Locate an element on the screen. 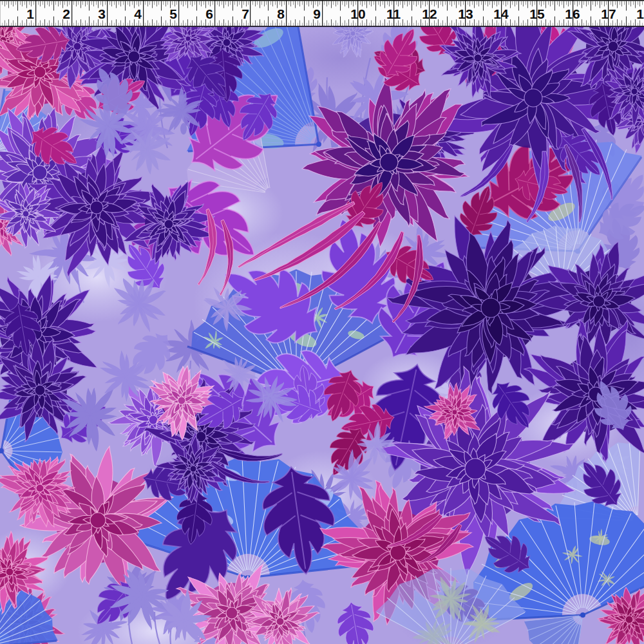 Image resolution: width=644 pixels, height=644 pixels. svg-text: 15 is located at coordinates (537, 14).